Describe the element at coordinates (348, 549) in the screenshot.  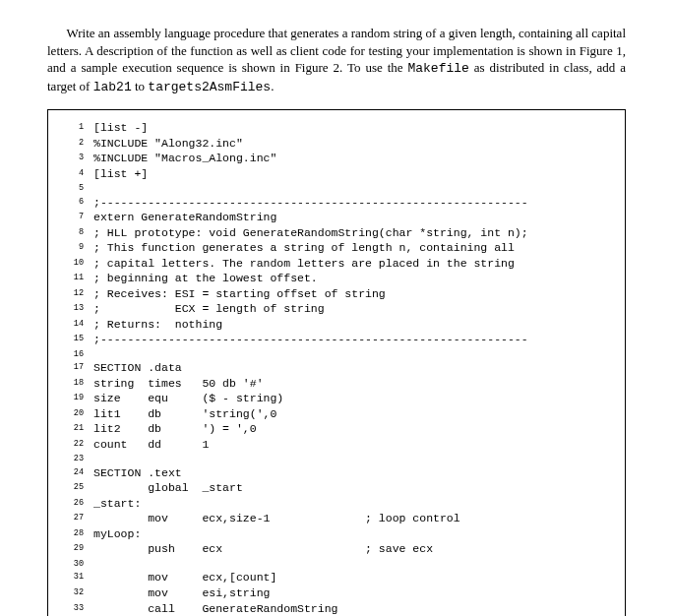
I see `code-text: push ecx ; save ecx` at that location.